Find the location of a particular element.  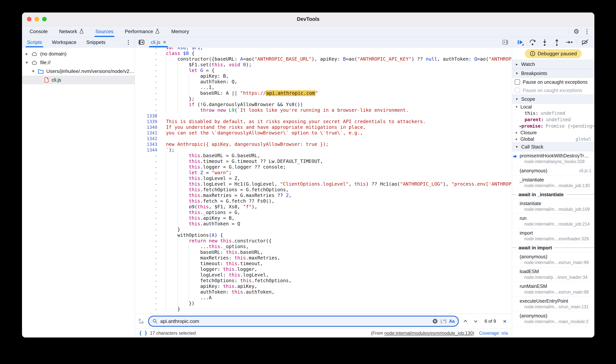

line-number: 1340 is located at coordinates (148, 127).